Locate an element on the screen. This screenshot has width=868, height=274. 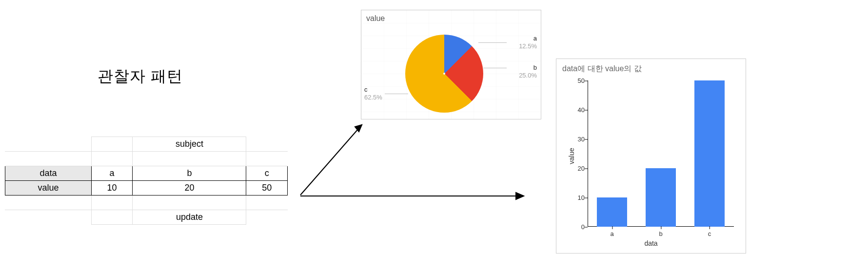
table-cell: 10 is located at coordinates (112, 188).